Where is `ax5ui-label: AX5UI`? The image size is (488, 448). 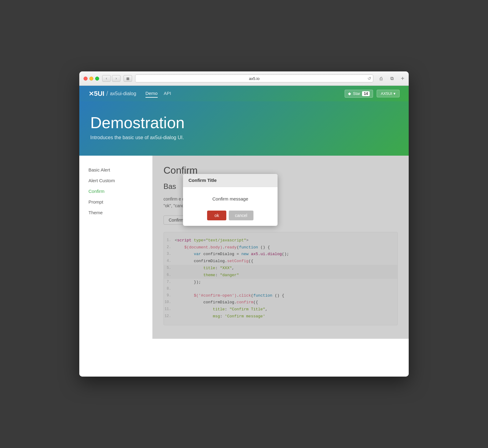
ax5ui-label: AX5UI is located at coordinates (386, 93).